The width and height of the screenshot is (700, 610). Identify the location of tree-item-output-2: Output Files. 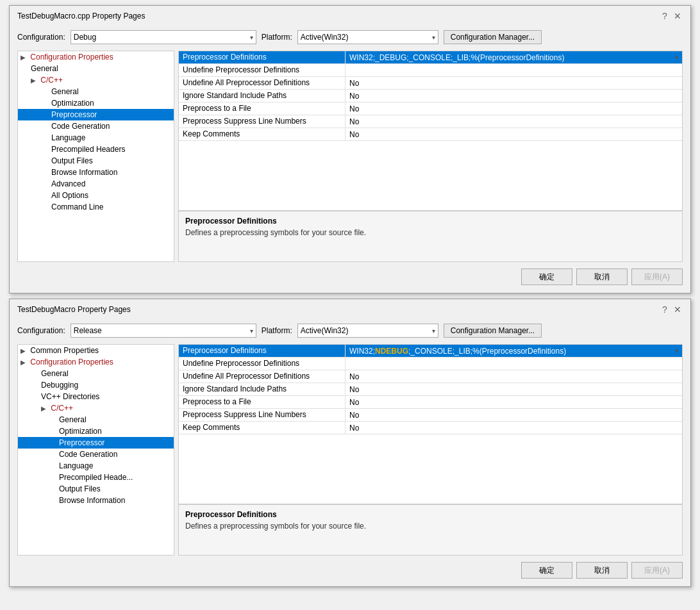
(96, 489).